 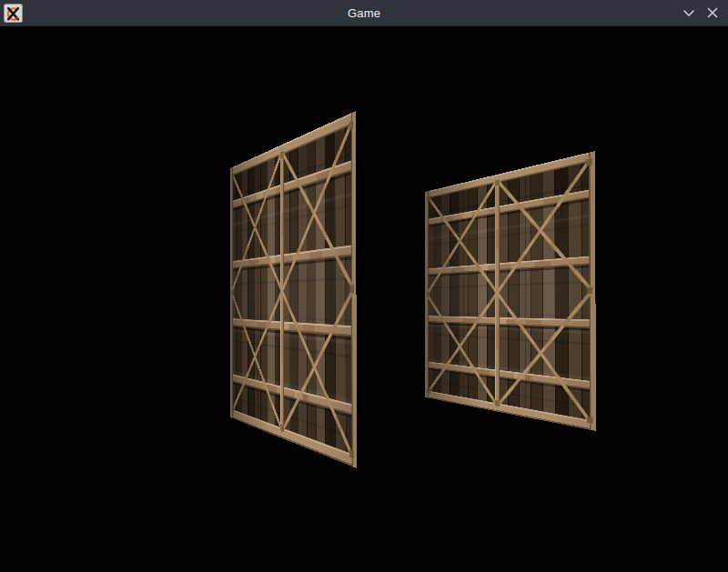 I want to click on window-title: Game, so click(x=364, y=13).